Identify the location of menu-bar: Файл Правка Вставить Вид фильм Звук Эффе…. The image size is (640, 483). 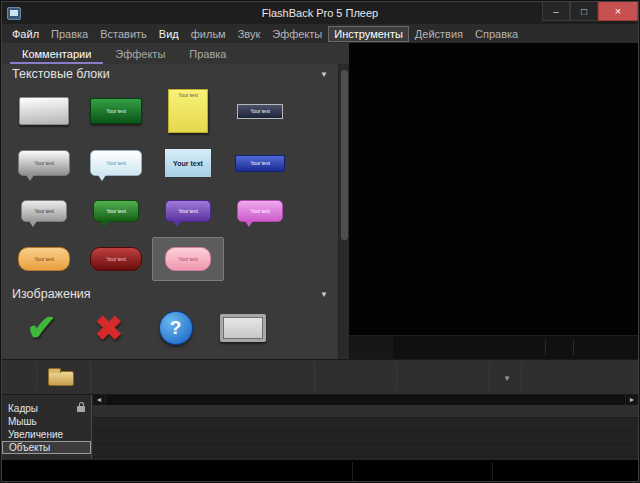
(320, 34).